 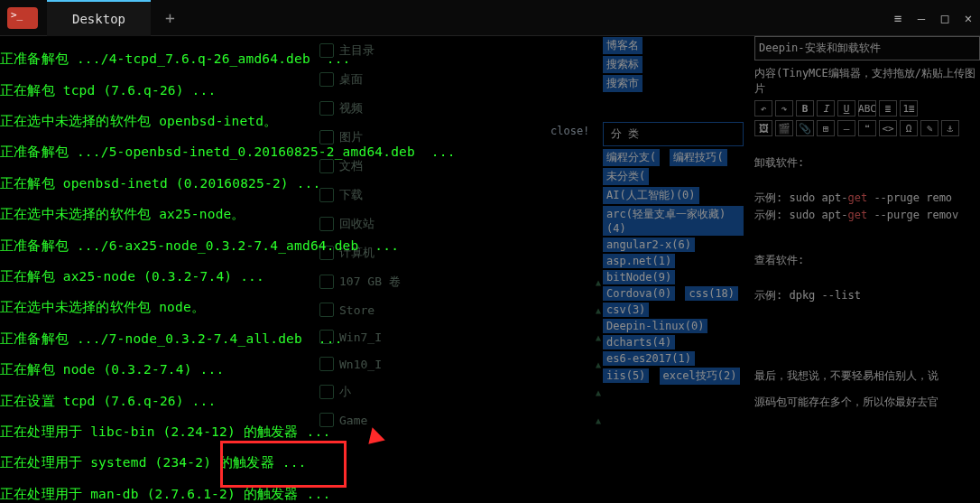 What do you see at coordinates (490, 18) in the screenshot?
I see `titlebar: Desktop + ≡ — □ ✕` at bounding box center [490, 18].